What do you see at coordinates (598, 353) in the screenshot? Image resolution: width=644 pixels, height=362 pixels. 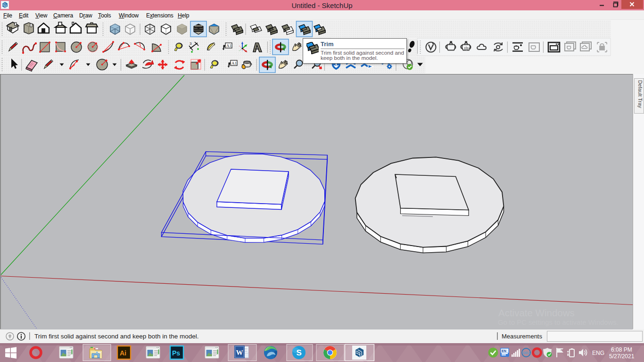 I see `svg-text: ENG` at bounding box center [598, 353].